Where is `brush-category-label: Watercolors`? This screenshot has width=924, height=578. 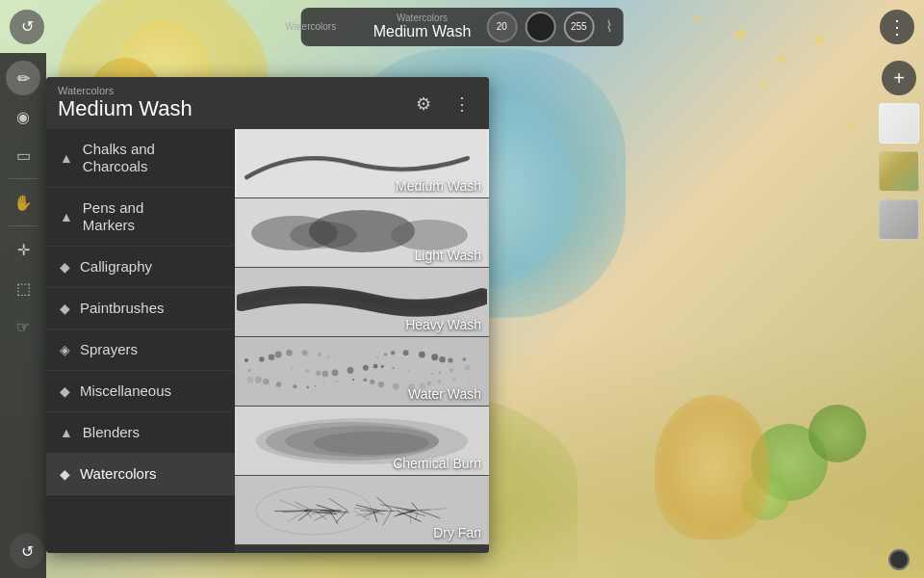 brush-category-label: Watercolors is located at coordinates (310, 27).